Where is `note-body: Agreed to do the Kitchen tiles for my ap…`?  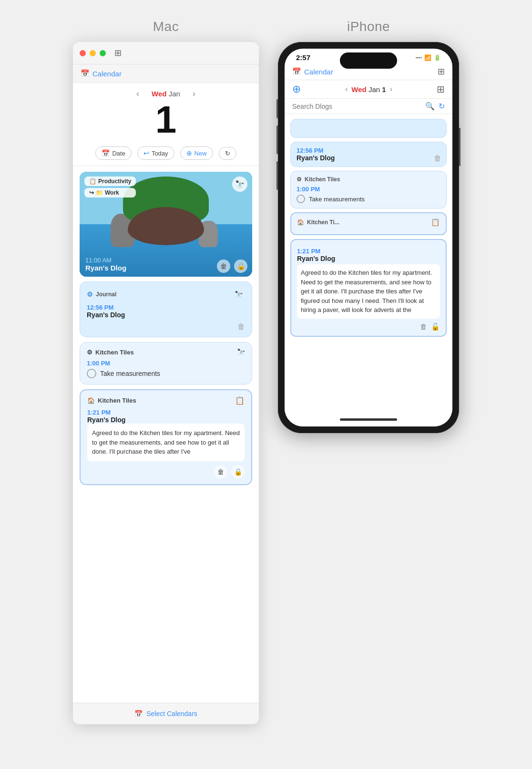 note-body: Agreed to do the Kitchen tiles for my ap… is located at coordinates (166, 443).